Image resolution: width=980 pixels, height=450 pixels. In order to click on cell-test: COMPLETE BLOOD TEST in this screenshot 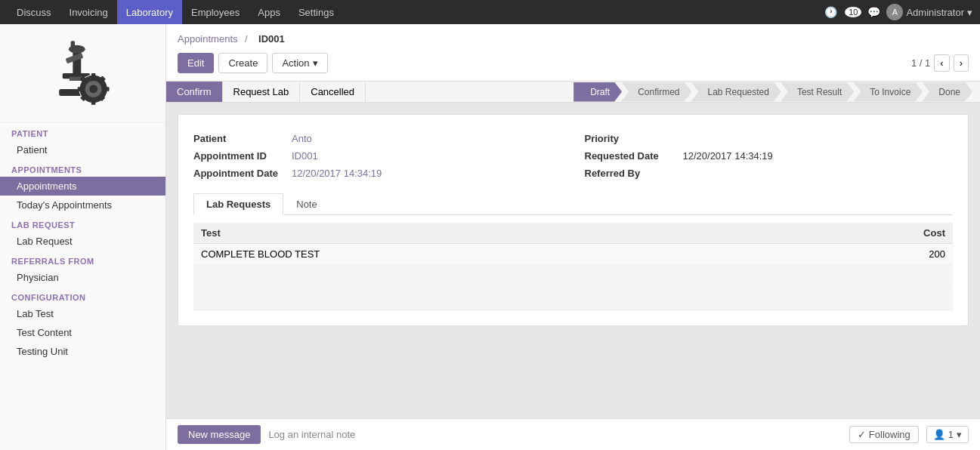, I will do `click(491, 254)`.